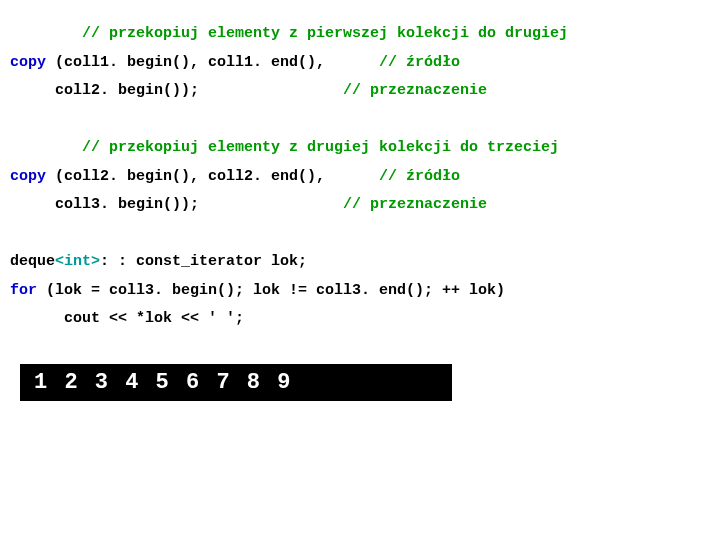 This screenshot has height=540, width=720. What do you see at coordinates (176, 90) in the screenshot?
I see `code-text: coll2. begin());` at bounding box center [176, 90].